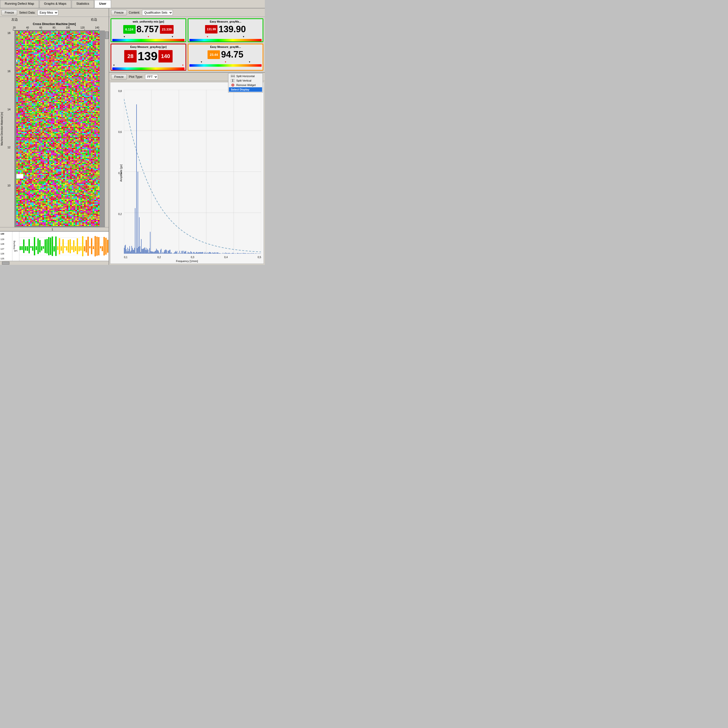  What do you see at coordinates (225, 66) in the screenshot?
I see `qual-card-4-gauge-bar` at bounding box center [225, 66].